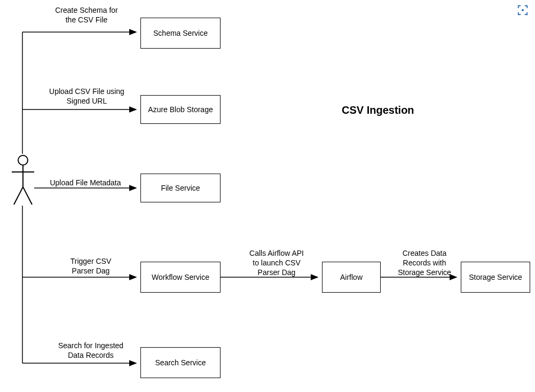 The width and height of the screenshot is (535, 392). I want to click on edge-label-line: Upload CSV File using, so click(86, 91).